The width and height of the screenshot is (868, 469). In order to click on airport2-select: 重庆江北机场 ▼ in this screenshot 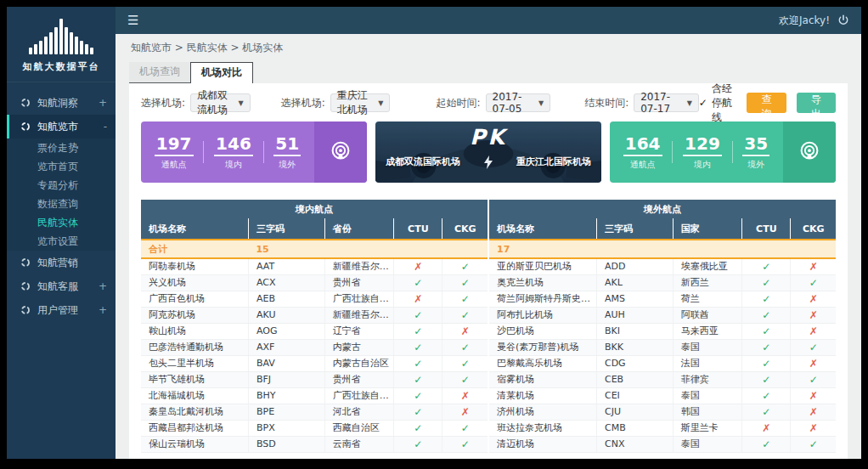, I will do `click(360, 103)`.